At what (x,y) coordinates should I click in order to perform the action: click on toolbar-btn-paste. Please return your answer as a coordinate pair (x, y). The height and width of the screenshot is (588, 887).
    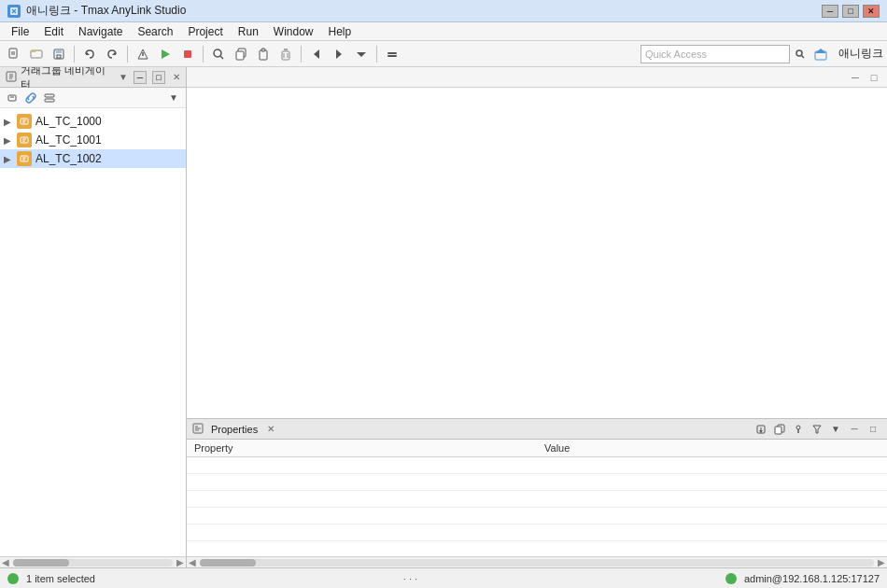
    Looking at the image, I should click on (263, 54).